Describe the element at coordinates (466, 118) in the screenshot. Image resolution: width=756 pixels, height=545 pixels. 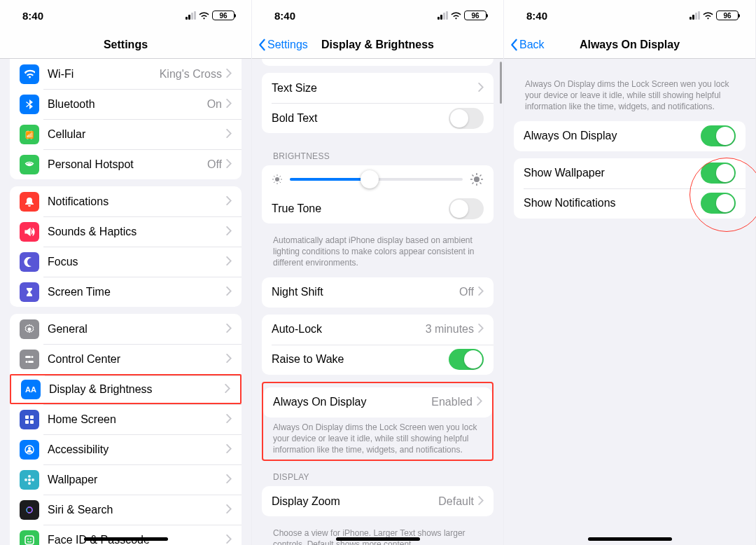
I see `bold-text-toggle` at that location.